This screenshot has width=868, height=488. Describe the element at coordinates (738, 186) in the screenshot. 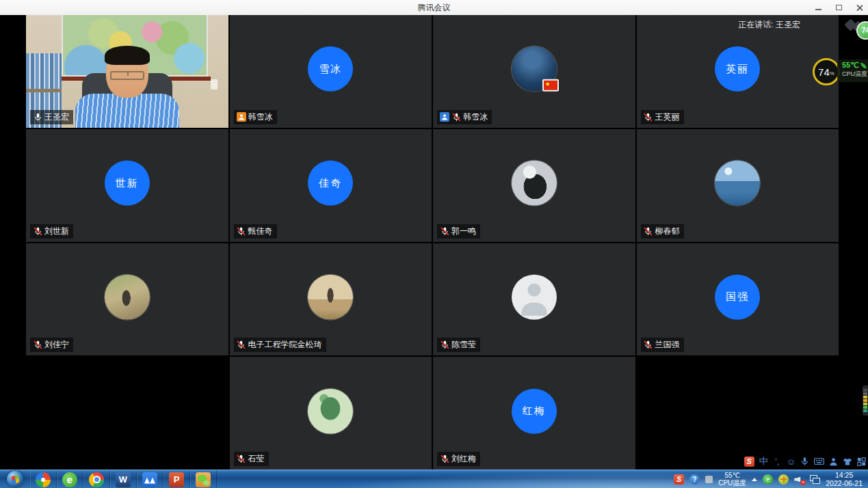

I see `participant-tile: 柳春郁` at that location.